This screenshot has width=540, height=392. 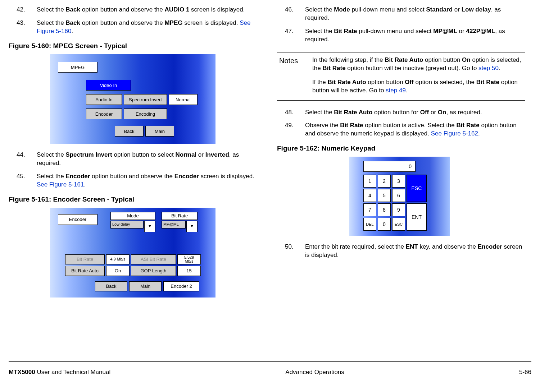 What do you see at coordinates (133, 199) in the screenshot?
I see `figure-5-161-caption: Figure 5-161: Encoder Screen - Typical` at bounding box center [133, 199].